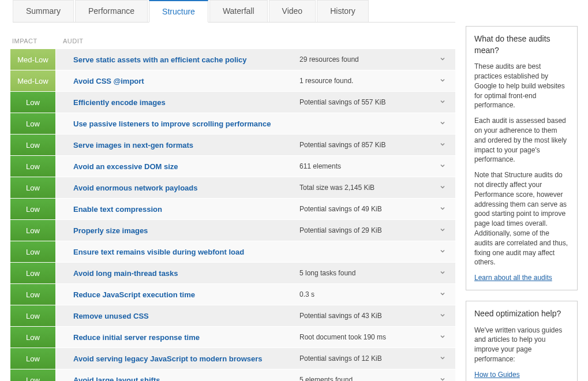 The width and height of the screenshot is (588, 381). I want to click on header-audit: AUDIT, so click(256, 41).